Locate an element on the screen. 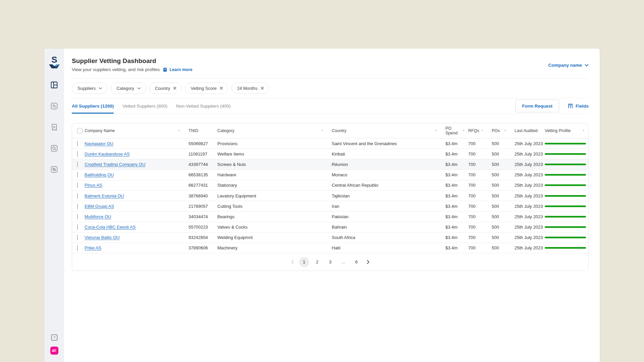 Image resolution: width=644 pixels, height=362 pixels. user-avatar: AF is located at coordinates (54, 351).